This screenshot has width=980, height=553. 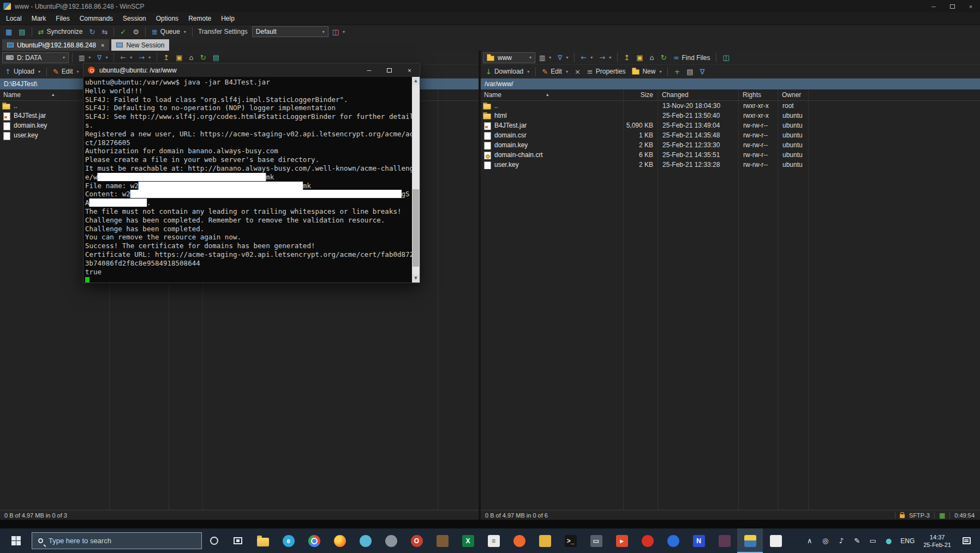 What do you see at coordinates (140, 45) in the screenshot?
I see `new-session-tab: New Session` at bounding box center [140, 45].